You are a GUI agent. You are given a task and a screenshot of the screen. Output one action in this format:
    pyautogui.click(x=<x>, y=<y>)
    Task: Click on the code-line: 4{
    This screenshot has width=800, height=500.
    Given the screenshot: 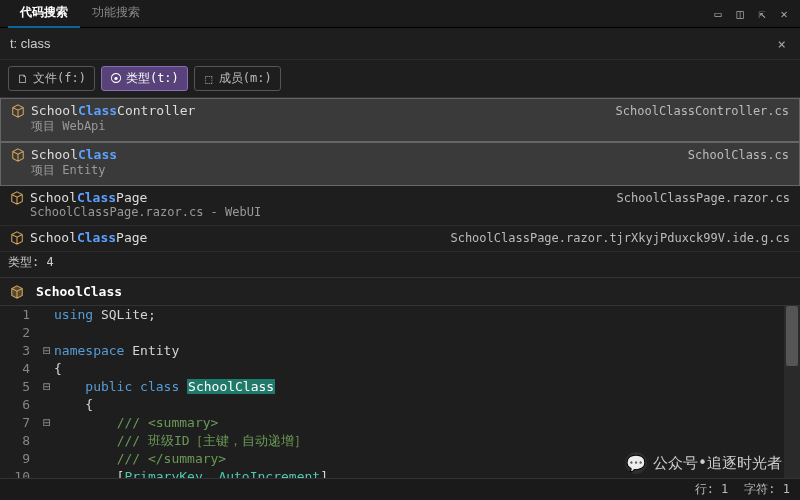 What is the action you would take?
    pyautogui.click(x=389, y=369)
    